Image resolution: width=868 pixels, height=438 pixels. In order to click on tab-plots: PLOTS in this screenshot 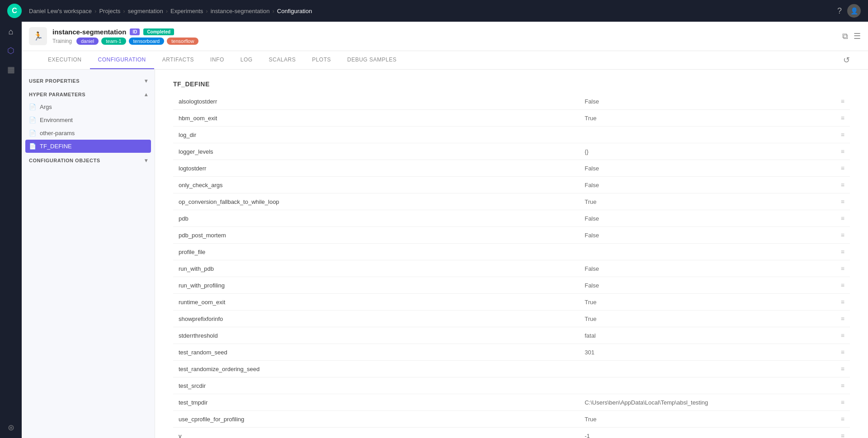, I will do `click(321, 60)`.